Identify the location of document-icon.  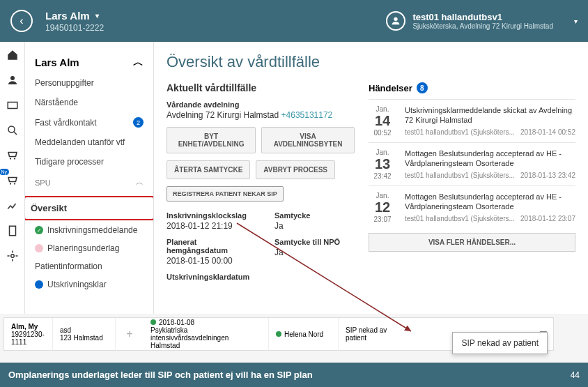
(13, 231).